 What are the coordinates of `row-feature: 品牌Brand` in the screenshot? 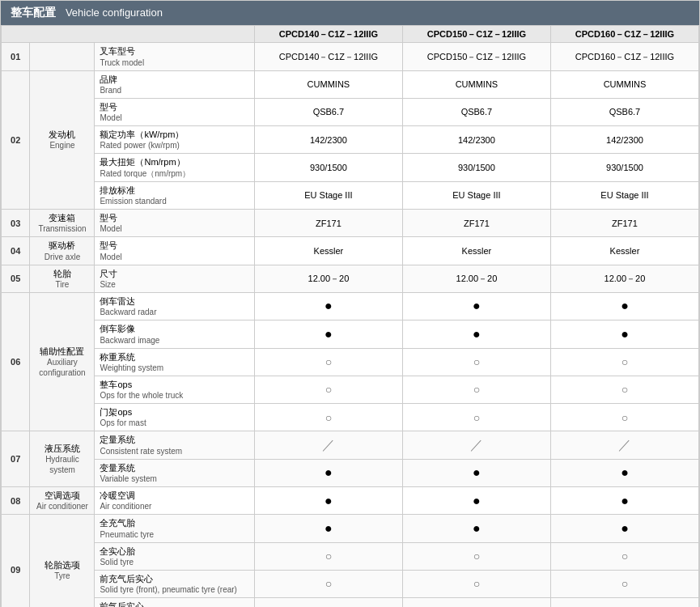 It's located at (175, 84).